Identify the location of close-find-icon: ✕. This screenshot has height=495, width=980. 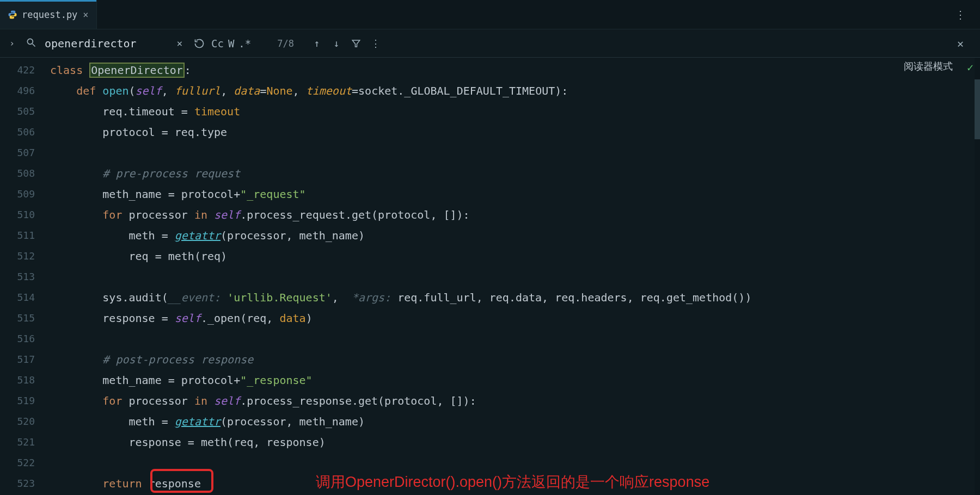
(960, 44).